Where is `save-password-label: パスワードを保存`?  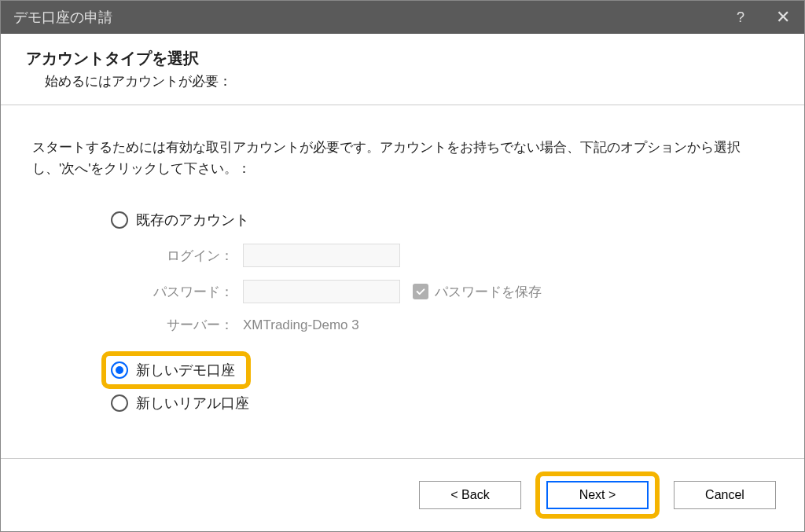 save-password-label: パスワードを保存 is located at coordinates (488, 292).